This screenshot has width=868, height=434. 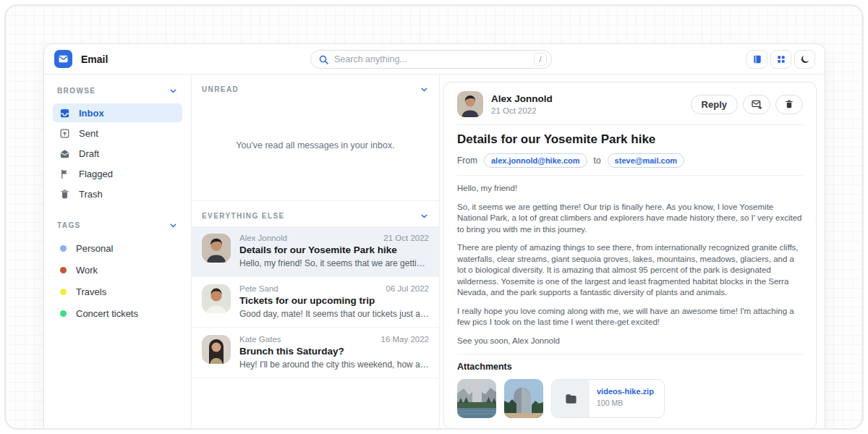 What do you see at coordinates (95, 174) in the screenshot?
I see `sidebar-item-label: Flagged` at bounding box center [95, 174].